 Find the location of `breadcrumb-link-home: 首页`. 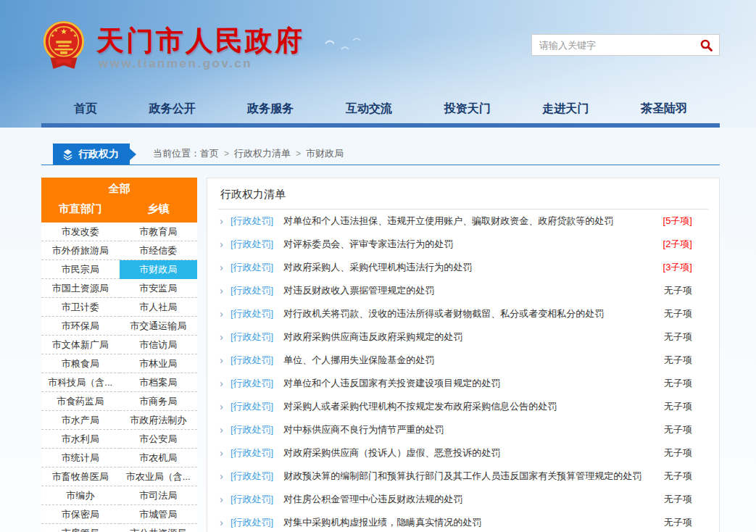

breadcrumb-link-home: 首页 is located at coordinates (209, 154).